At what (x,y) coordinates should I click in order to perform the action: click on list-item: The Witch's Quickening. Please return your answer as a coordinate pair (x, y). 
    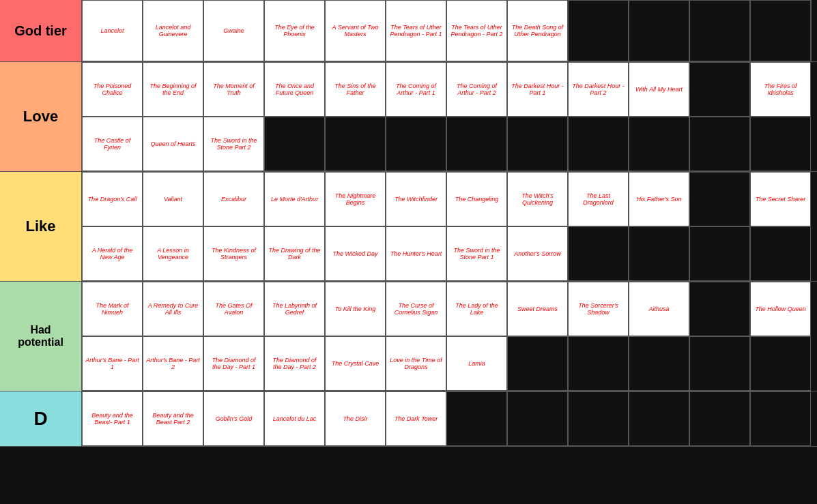
    Looking at the image, I should click on (538, 199).